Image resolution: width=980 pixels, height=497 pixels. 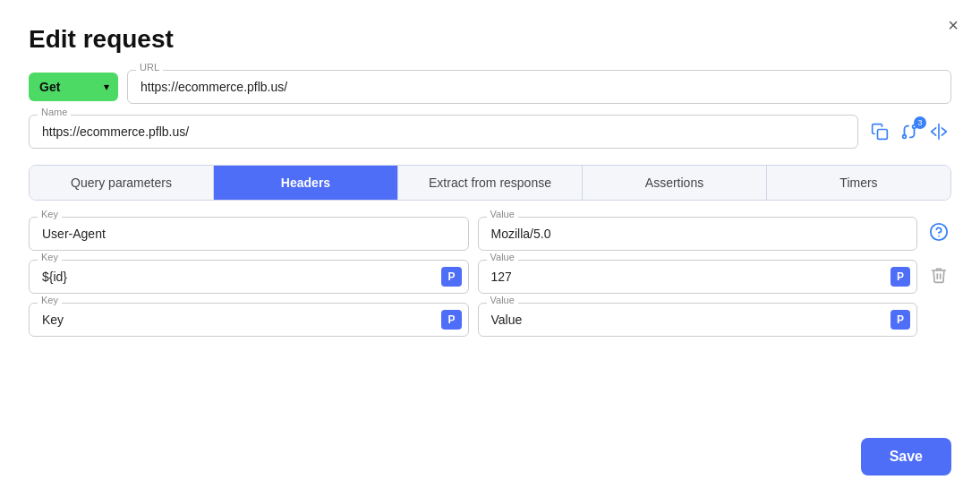 What do you see at coordinates (451, 277) in the screenshot?
I see `row2-key-p-button: P` at bounding box center [451, 277].